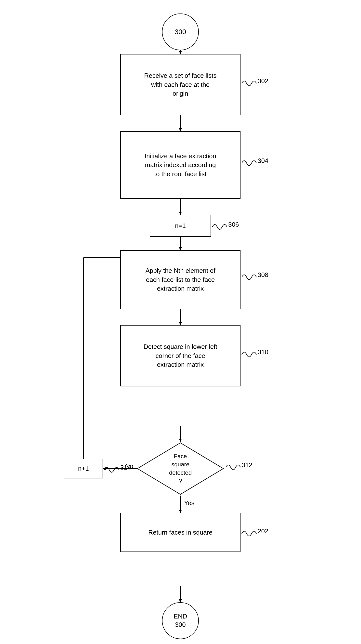 The width and height of the screenshot is (361, 644). I want to click on step-308: Apply the Nth element ofeach face list t…, so click(180, 280).